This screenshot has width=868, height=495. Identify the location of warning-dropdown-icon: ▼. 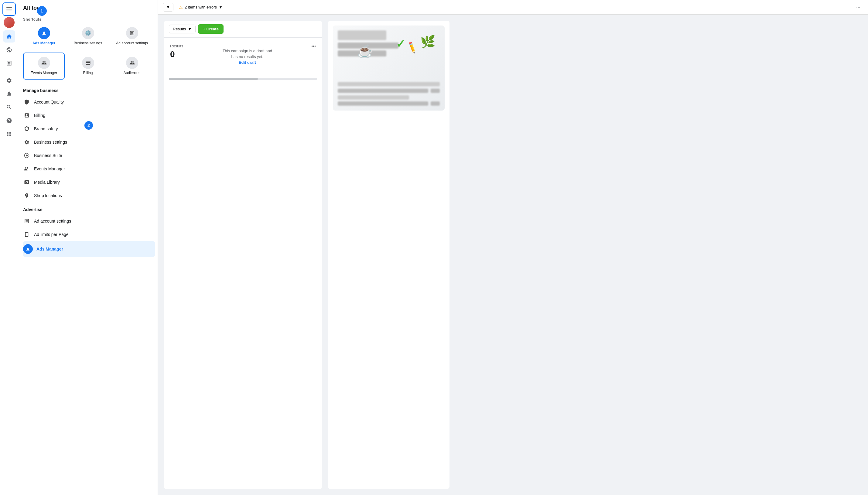
(221, 7).